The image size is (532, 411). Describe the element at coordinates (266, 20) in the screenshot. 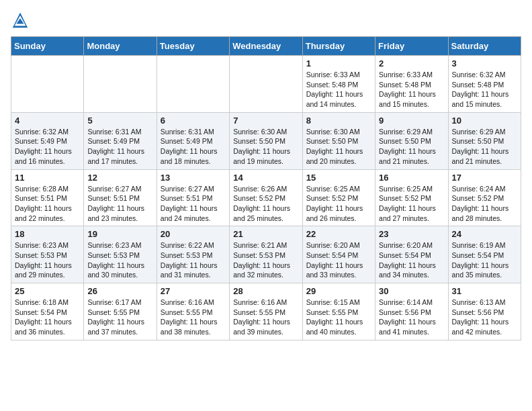

I see `page-header` at that location.